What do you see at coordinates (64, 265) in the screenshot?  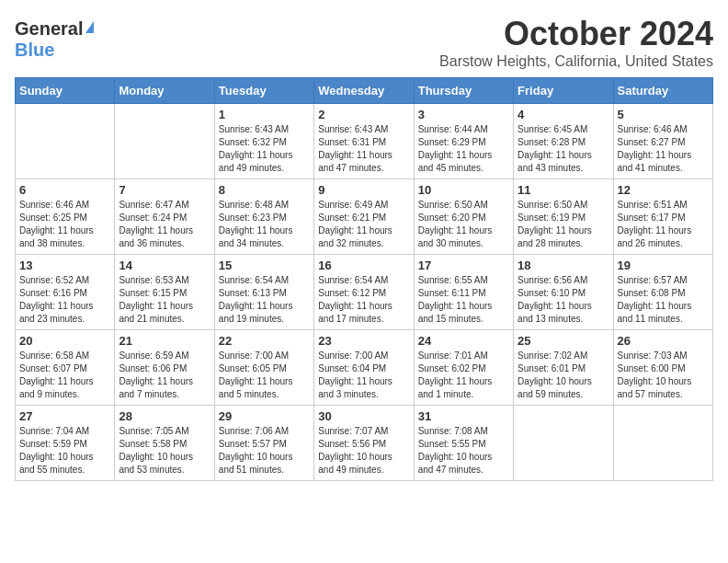 I see `day-number: 13` at bounding box center [64, 265].